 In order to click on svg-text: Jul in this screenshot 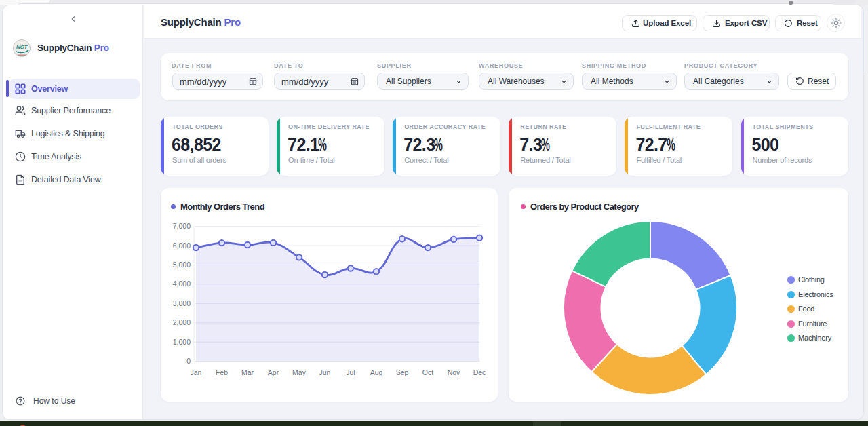, I will do `click(350, 372)`.